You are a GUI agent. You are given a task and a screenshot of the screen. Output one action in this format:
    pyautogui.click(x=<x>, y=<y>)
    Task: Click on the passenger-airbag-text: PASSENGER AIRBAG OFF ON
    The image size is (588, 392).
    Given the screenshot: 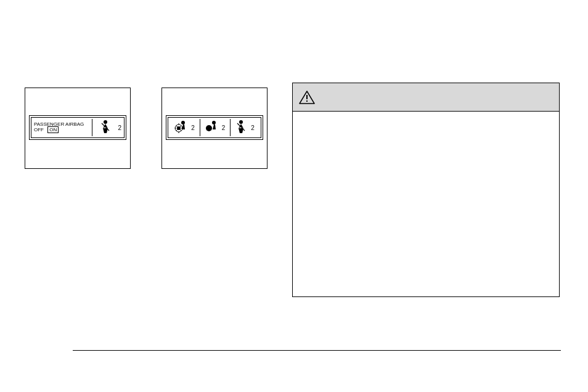 What is the action you would take?
    pyautogui.click(x=59, y=128)
    